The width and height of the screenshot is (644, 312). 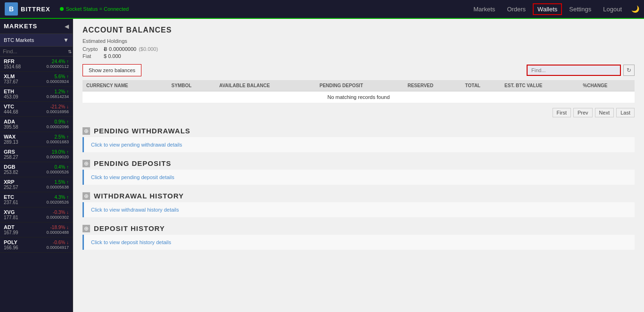 I want to click on socket-status: Socket Status = Connected, so click(x=264, y=9).